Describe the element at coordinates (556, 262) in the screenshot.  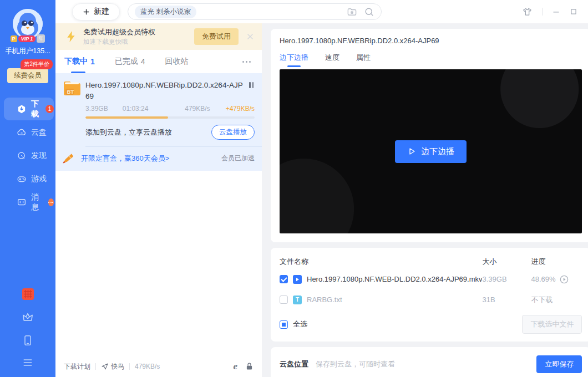
I see `column-progress: 进度` at that location.